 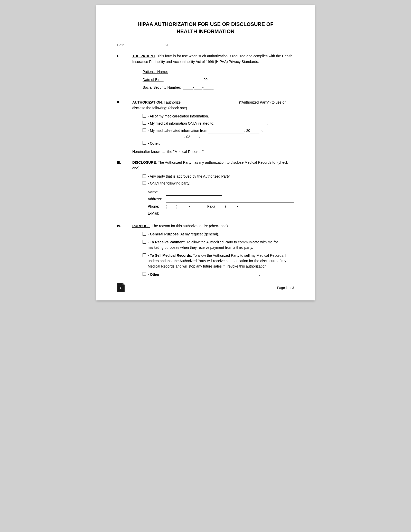 I want to click on section-III: III. DISCLOSURE. The Authorized Party ha…, so click(x=206, y=189).